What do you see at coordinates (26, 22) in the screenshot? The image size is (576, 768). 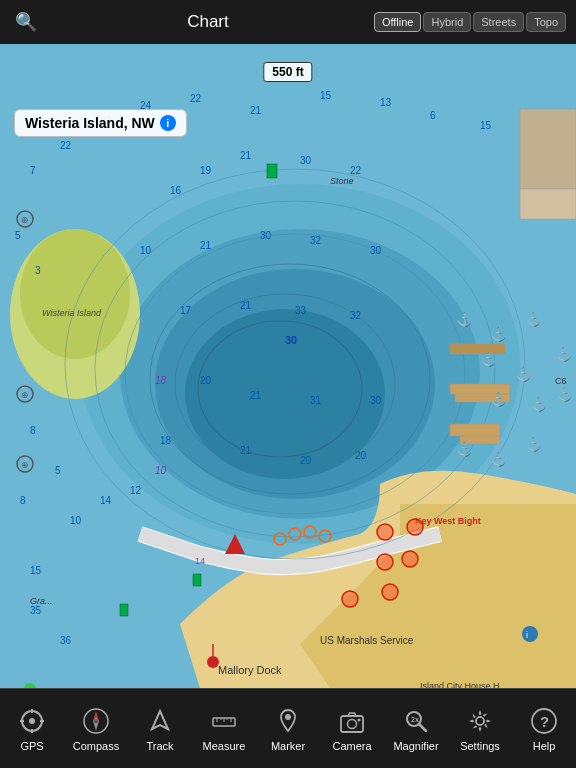 I see `search-button: 🔍` at bounding box center [26, 22].